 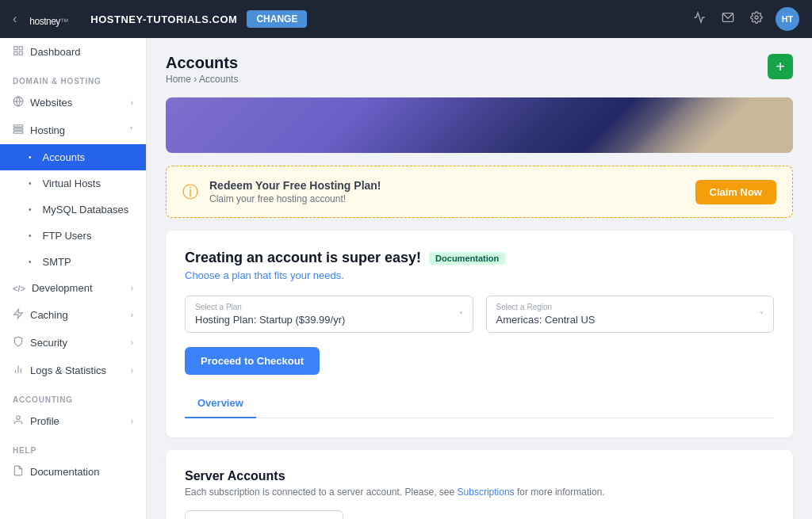 What do you see at coordinates (73, 261) in the screenshot?
I see `sidebar-item-smtp: SMTP` at bounding box center [73, 261].